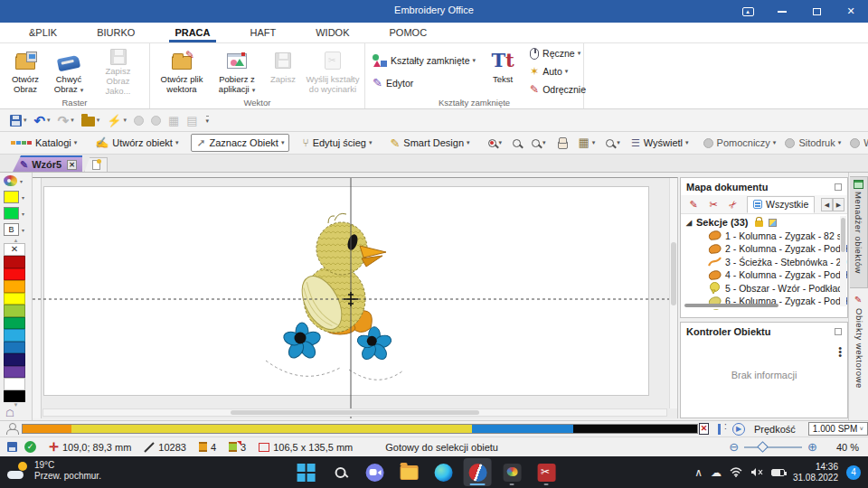 This screenshot has height=488, width=868. I want to click on quick-tools-button: ⚡▾, so click(117, 120).